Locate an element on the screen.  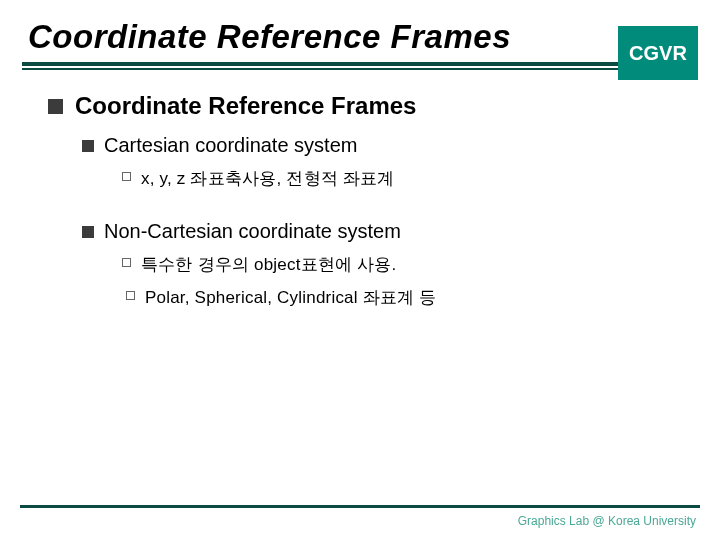
level3-item: 특수한 경우의 object표현에 사용. is located at coordinates (268, 264).